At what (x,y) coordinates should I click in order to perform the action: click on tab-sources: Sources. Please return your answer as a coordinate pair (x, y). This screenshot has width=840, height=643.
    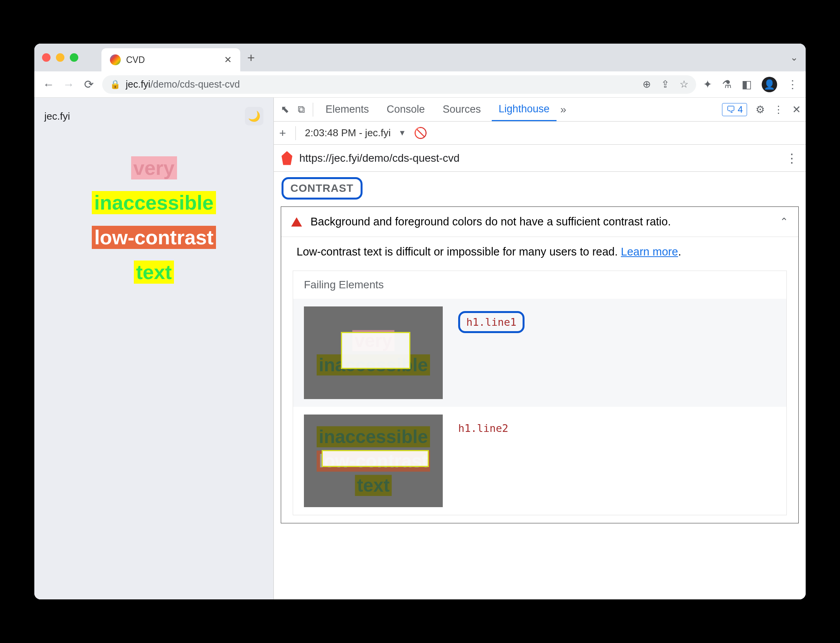
    Looking at the image, I should click on (462, 110).